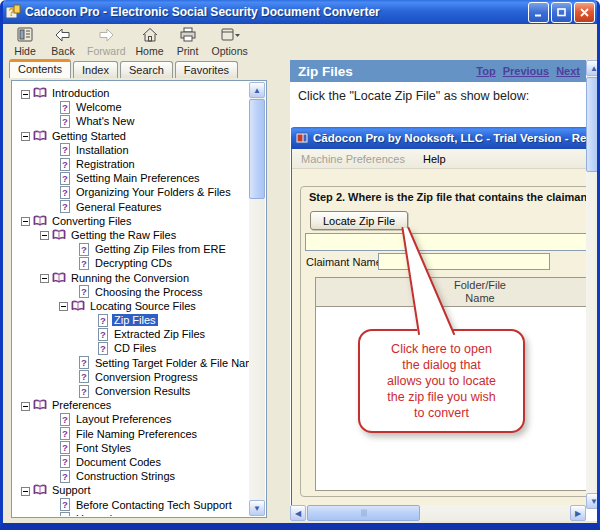 The width and height of the screenshot is (600, 530). What do you see at coordinates (131, 107) in the screenshot?
I see `tree-item: ? Welcome` at bounding box center [131, 107].